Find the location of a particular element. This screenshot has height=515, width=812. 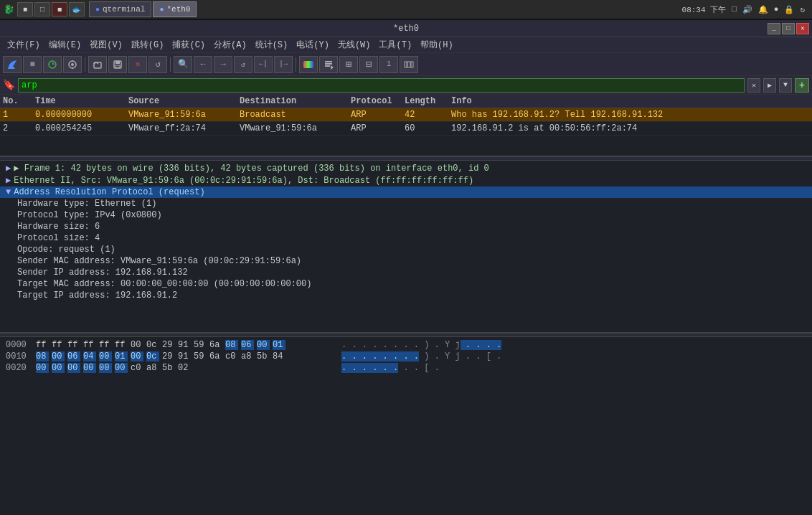

menu-wireless: 无线(W) is located at coordinates (354, 44).